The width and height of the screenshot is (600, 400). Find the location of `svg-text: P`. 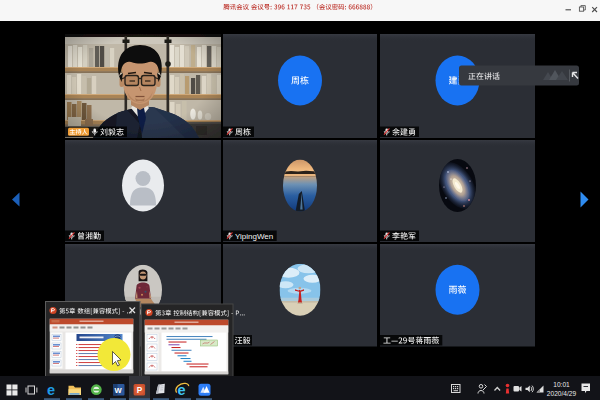

svg-text: P is located at coordinates (140, 390).